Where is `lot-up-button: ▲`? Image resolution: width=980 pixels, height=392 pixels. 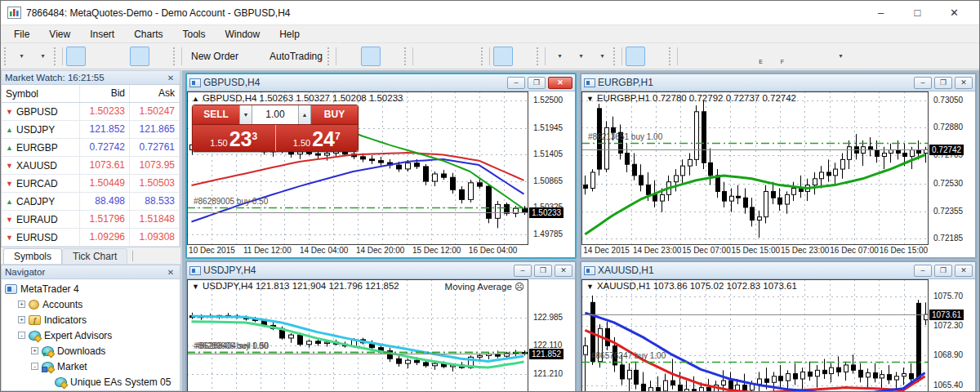 lot-up-button: ▲ is located at coordinates (305, 114).